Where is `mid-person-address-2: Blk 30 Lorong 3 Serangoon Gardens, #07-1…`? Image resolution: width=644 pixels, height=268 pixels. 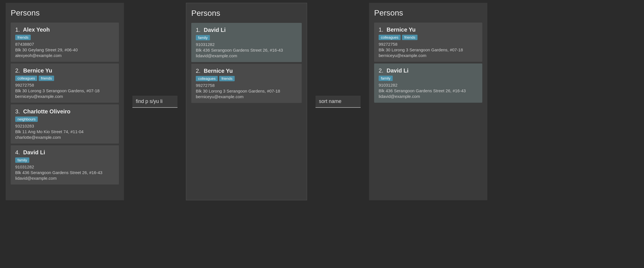
mid-person-address-2: Blk 30 Lorong 3 Serangoon Gardens, #07-1… is located at coordinates (247, 91).